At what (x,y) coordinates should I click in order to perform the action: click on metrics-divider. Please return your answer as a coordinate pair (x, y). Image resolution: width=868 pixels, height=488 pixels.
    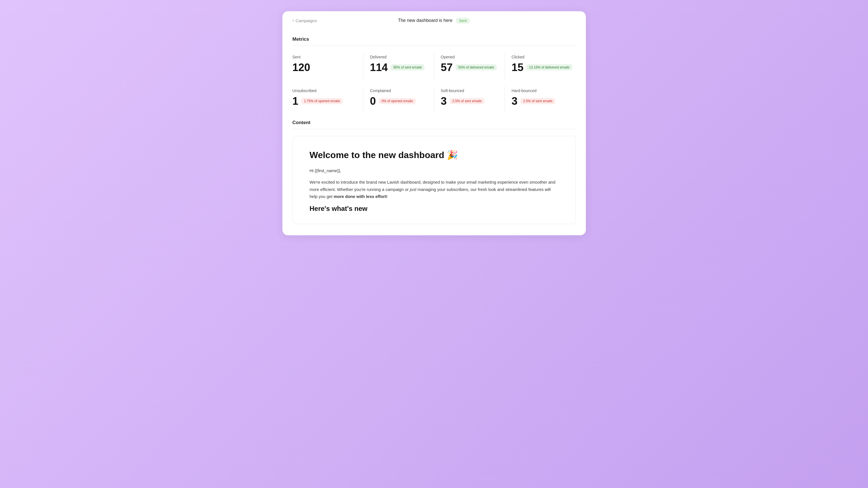
    Looking at the image, I should click on (434, 46).